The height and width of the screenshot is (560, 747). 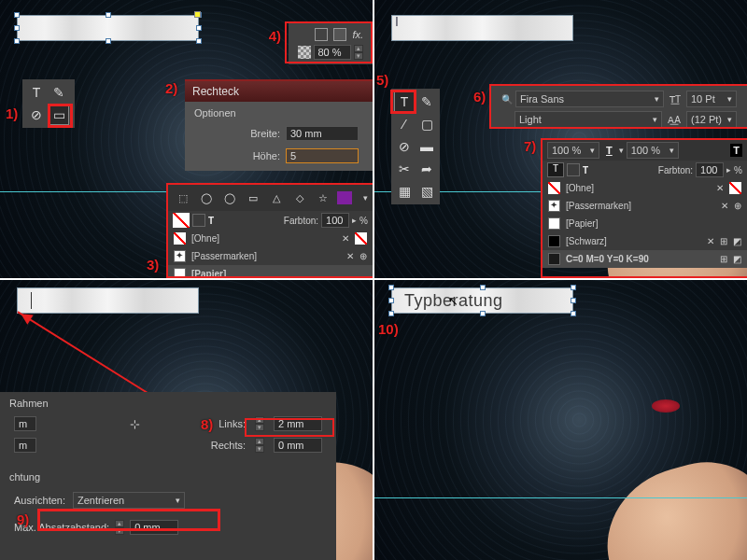 What do you see at coordinates (168, 403) in the screenshot?
I see `rahmen-label: Rahmen` at bounding box center [168, 403].